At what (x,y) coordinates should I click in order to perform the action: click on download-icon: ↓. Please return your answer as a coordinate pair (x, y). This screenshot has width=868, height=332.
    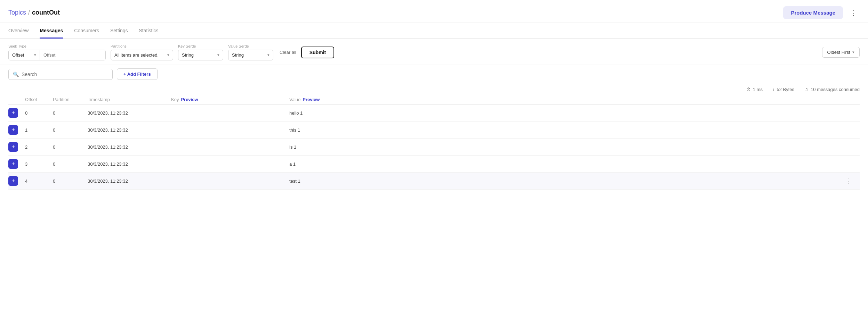
    Looking at the image, I should click on (773, 90).